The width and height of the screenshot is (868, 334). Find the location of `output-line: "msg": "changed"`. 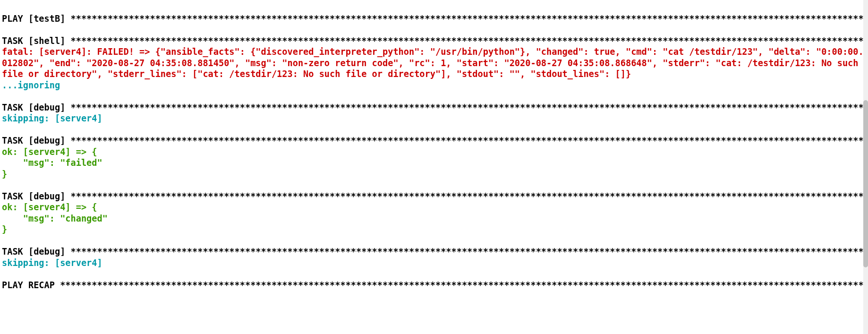

output-line: "msg": "changed" is located at coordinates (55, 218).